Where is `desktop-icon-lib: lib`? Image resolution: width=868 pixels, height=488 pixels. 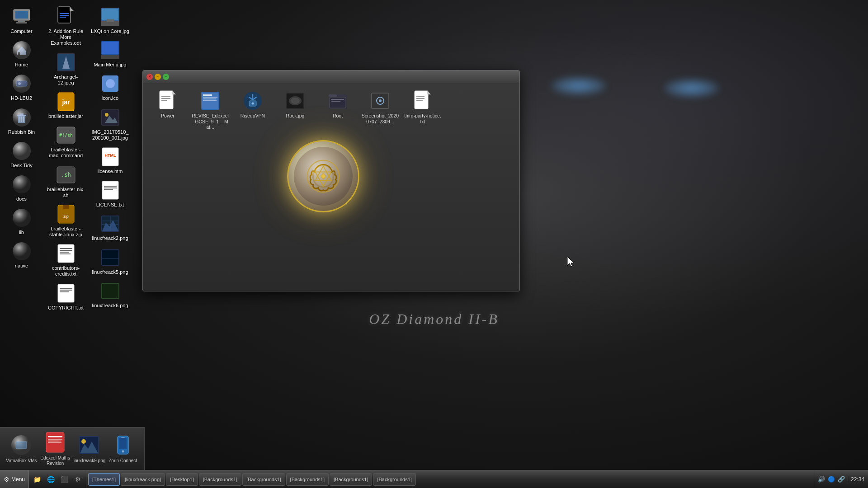 desktop-icon-lib: lib is located at coordinates (22, 221).